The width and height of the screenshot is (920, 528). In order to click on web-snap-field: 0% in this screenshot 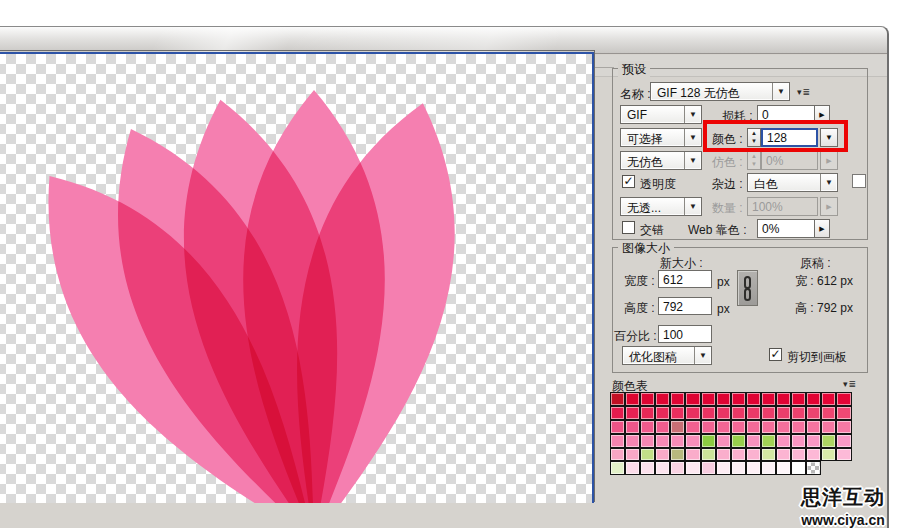, I will do `click(786, 228)`.